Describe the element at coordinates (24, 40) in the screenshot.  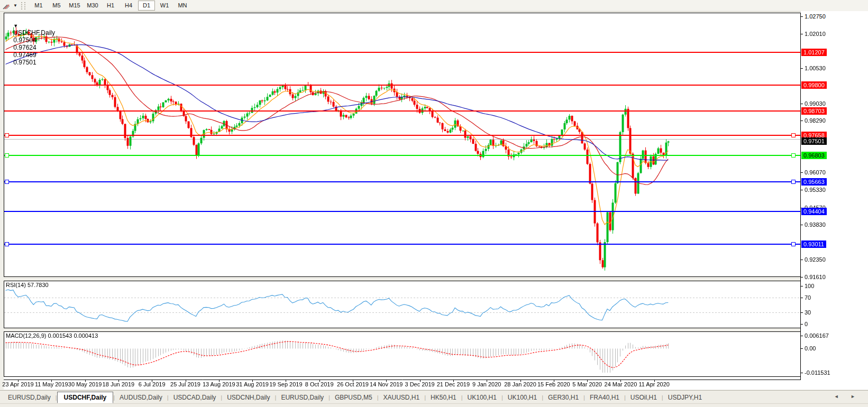
I see `ohlc-open: 0.97504` at that location.